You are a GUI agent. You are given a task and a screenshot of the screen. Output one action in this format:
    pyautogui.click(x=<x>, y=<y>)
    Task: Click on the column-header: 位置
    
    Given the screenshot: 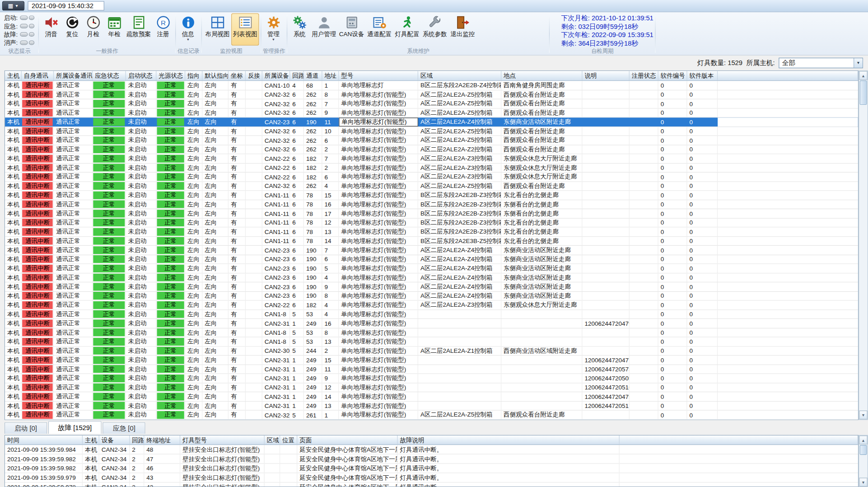 What is the action you would take?
    pyautogui.click(x=289, y=440)
    